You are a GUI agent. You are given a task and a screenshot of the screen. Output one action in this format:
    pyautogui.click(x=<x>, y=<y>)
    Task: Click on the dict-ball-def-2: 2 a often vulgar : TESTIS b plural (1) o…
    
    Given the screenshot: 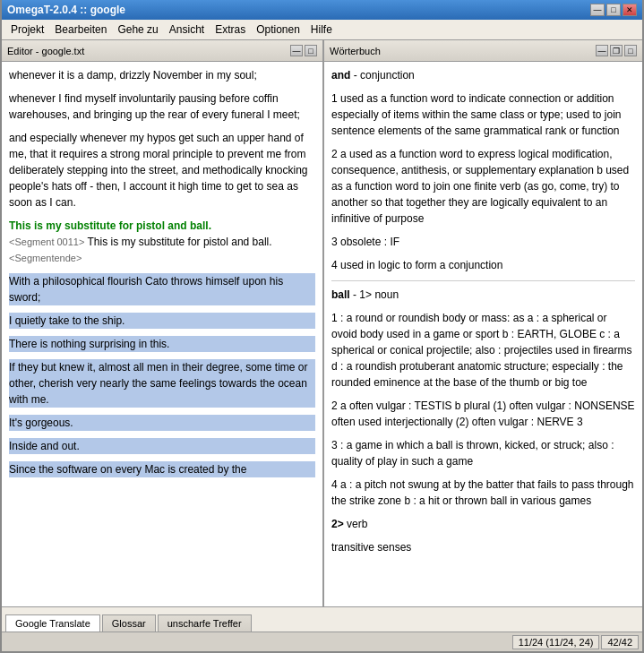 What is the action you would take?
    pyautogui.click(x=484, y=414)
    